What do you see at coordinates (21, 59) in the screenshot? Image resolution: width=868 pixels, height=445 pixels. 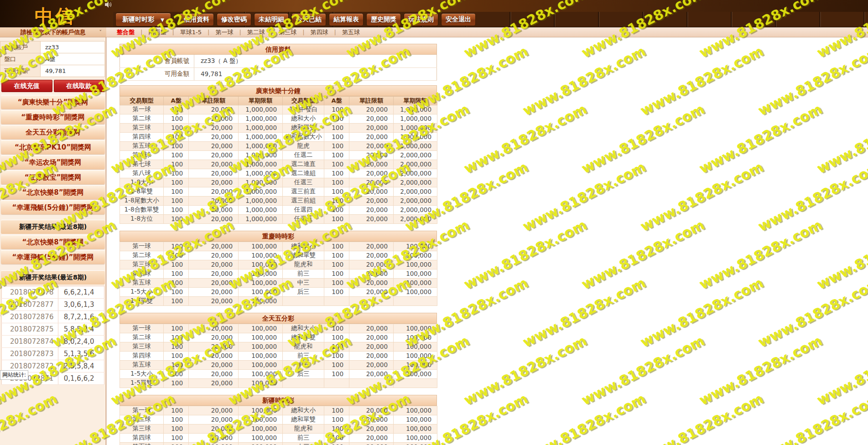 I see `account-row-label: 盤口` at bounding box center [21, 59].